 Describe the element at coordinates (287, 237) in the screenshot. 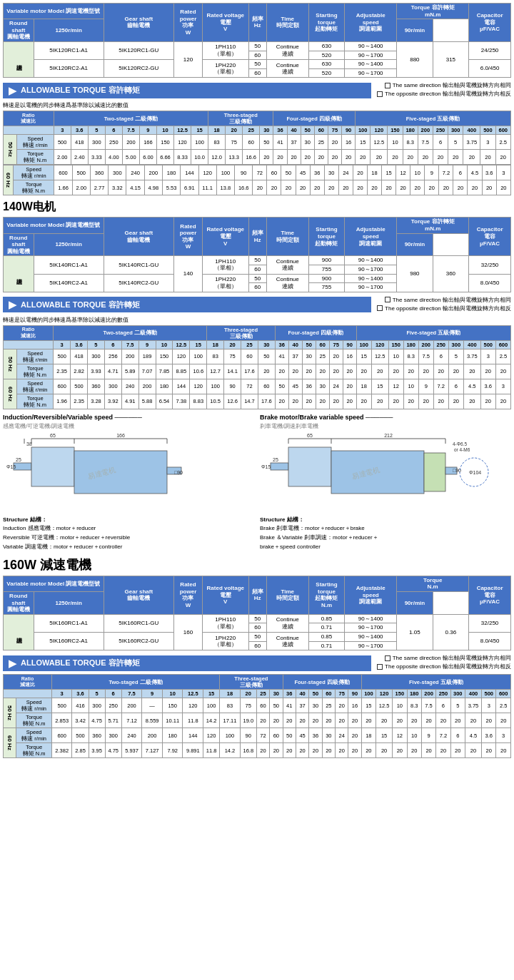

I see `time-header-140: Time時間定額` at that location.